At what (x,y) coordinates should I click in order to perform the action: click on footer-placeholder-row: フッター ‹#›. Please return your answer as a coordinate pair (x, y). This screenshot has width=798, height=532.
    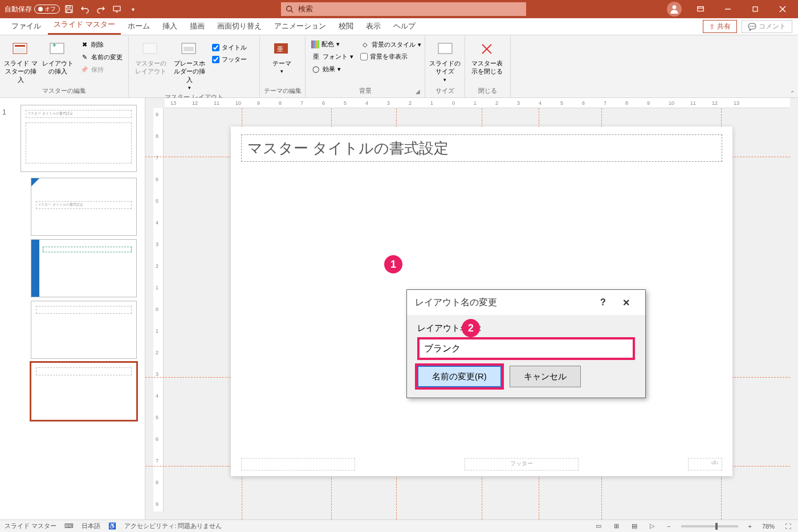
    Looking at the image, I should click on (482, 464).